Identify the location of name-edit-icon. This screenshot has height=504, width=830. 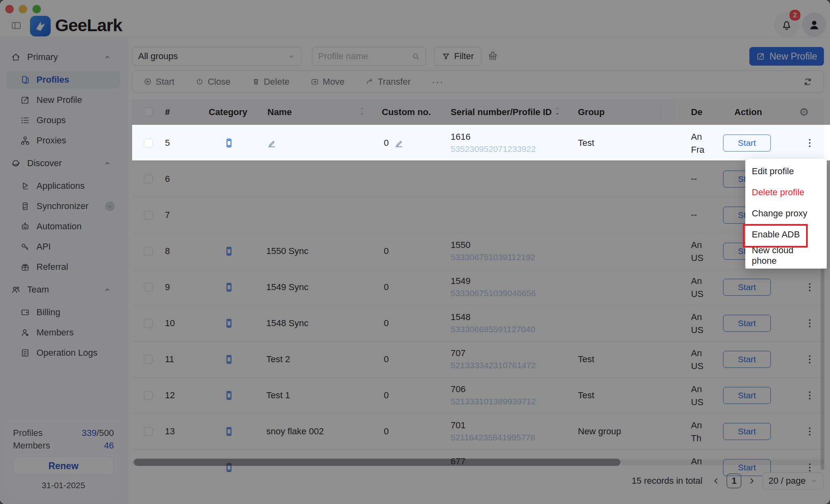
(272, 143).